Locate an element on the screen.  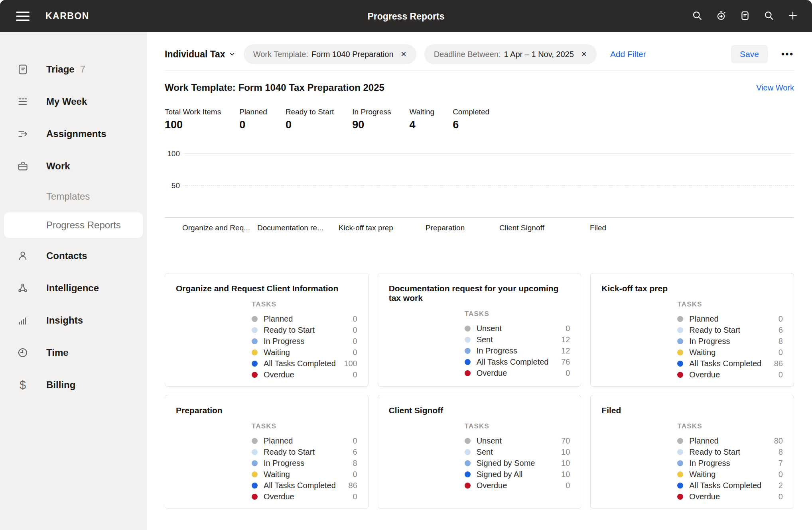
stage-card-title: Documentation request for your upcoming … is located at coordinates (479, 293).